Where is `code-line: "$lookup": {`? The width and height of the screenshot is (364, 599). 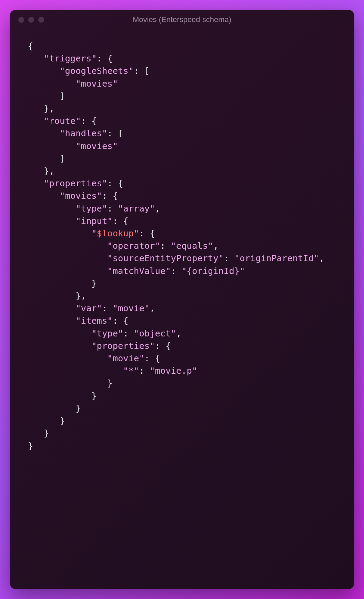 code-line: "$lookup": { is located at coordinates (187, 233).